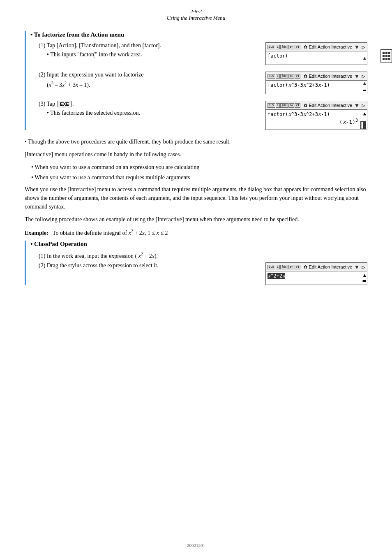  What do you see at coordinates (316, 105) in the screenshot?
I see `calc-menubar-3: 0.5 1 ∫dx a= V1 ✿ Edit Action Interactiv…` at bounding box center [316, 105].